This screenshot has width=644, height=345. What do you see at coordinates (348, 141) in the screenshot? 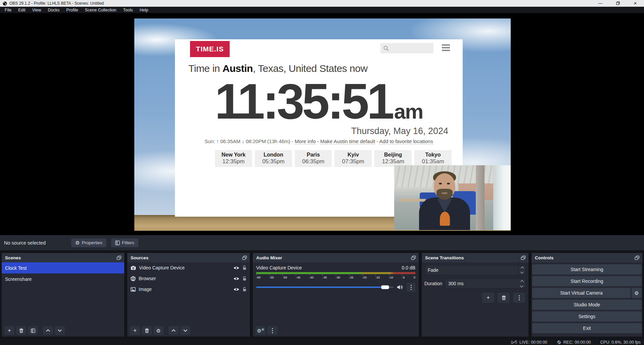
I see `make-default-link: Make Austin time default` at bounding box center [348, 141].